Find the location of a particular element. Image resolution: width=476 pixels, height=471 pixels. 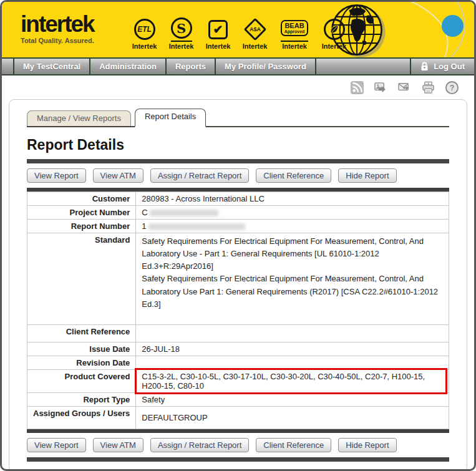

etl-mark: ETL Intertek is located at coordinates (145, 34).